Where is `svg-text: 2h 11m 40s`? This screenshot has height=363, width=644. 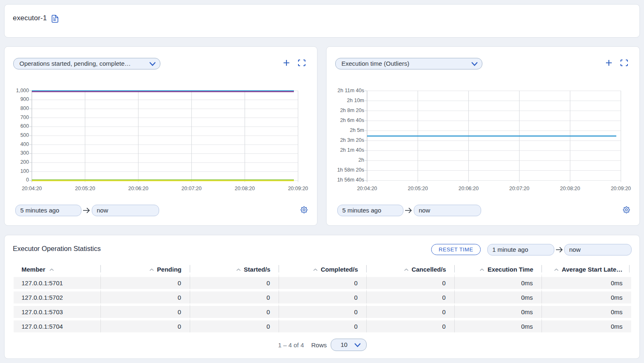
svg-text: 2h 11m 40s is located at coordinates (351, 91).